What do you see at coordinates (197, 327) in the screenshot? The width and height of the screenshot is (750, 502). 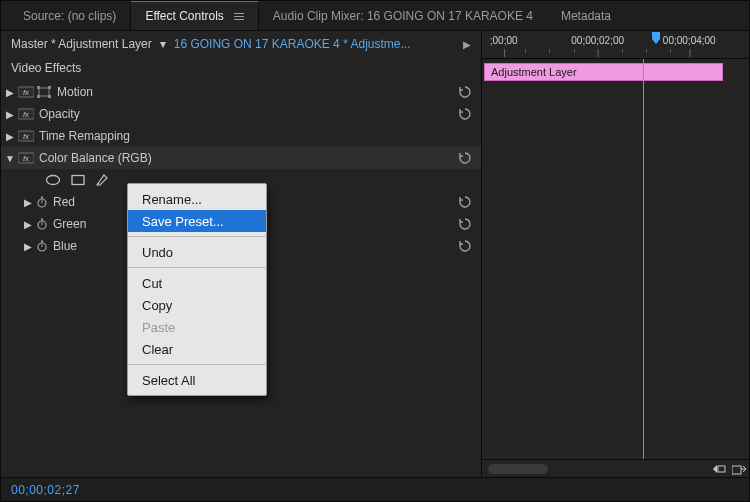 I see `context-paste: Paste` at bounding box center [197, 327].